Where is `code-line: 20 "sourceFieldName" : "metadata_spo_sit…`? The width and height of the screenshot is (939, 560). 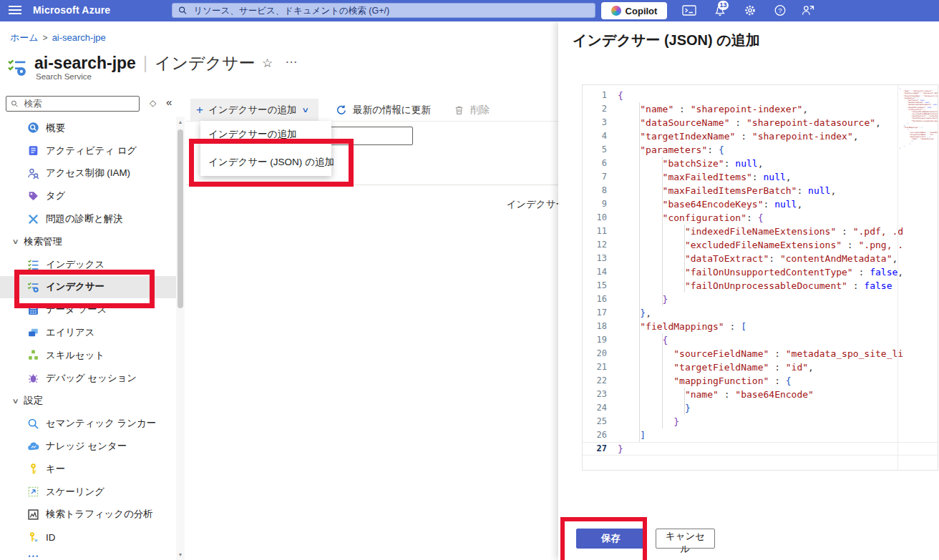 code-line: 20 "sourceFieldName" : "metadata_spo_sit… is located at coordinates (760, 353).